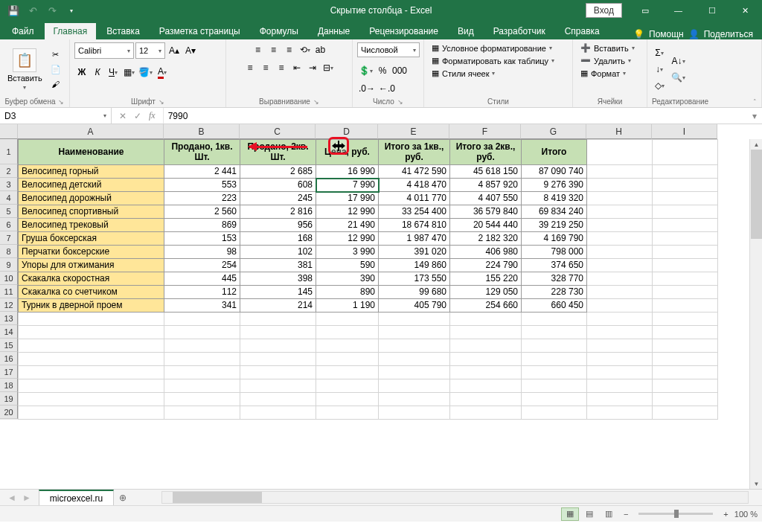 Image resolution: width=762 pixels, height=532 pixels. I want to click on cell: Велосипед детский, so click(92, 185).